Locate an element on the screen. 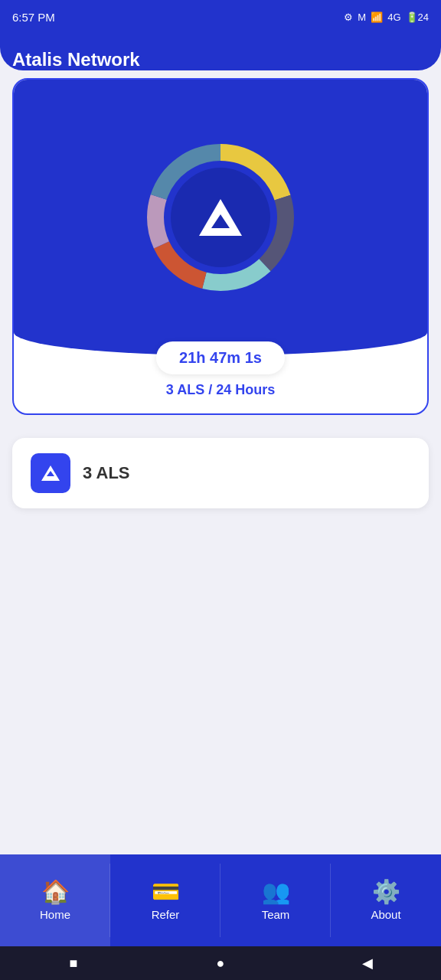 The width and height of the screenshot is (441, 980). nav-item-home: 🏠 Home is located at coordinates (55, 900).